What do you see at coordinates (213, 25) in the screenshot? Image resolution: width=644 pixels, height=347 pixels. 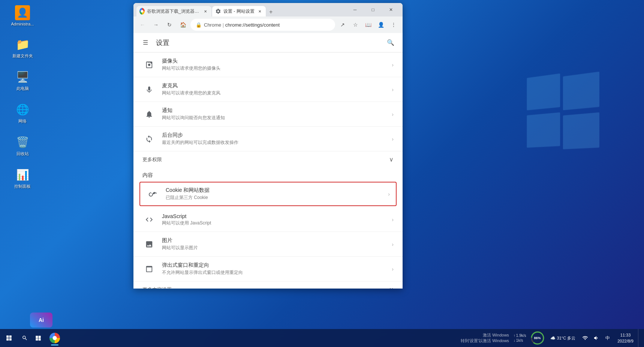 I see `protocol-text: Chrome` at bounding box center [213, 25].